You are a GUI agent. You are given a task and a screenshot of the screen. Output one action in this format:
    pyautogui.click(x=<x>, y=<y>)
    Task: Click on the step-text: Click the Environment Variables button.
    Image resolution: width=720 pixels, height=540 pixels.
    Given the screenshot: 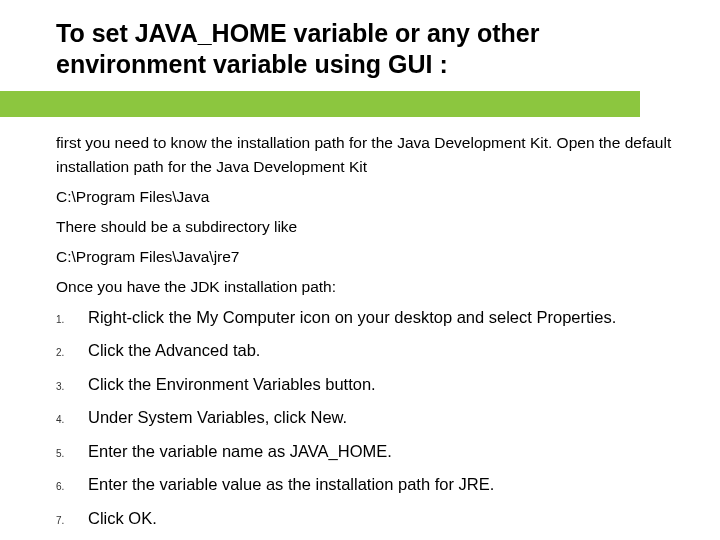 What is the action you would take?
    pyautogui.click(x=380, y=385)
    